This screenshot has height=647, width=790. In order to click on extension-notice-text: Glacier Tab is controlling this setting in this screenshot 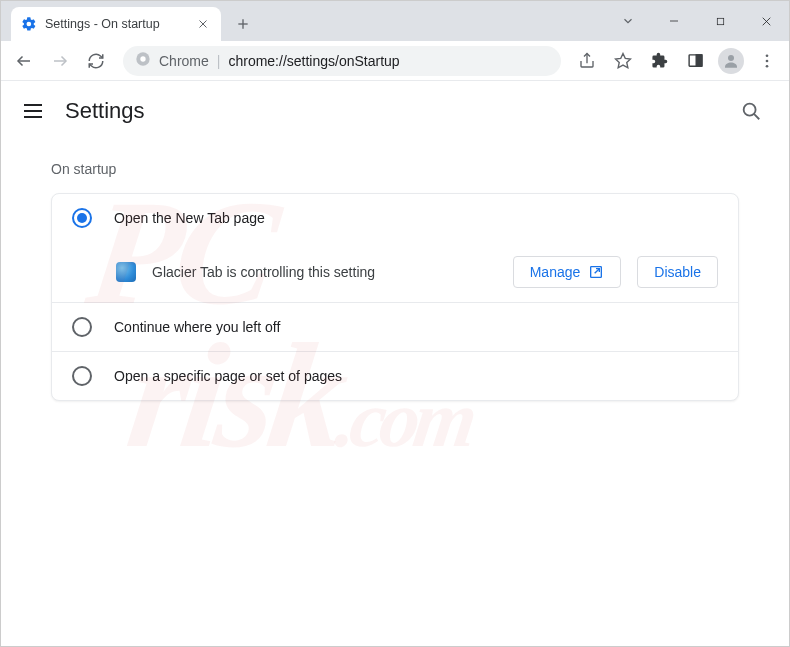, I will do `click(324, 272)`.